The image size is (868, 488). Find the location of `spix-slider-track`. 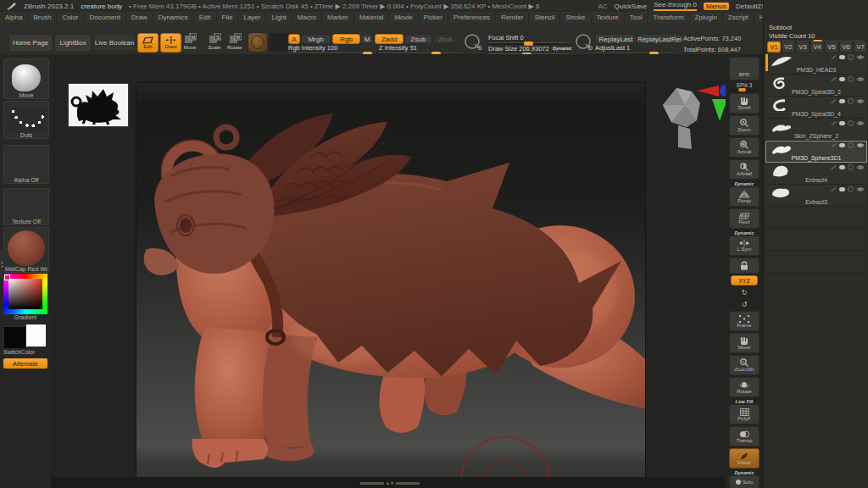

spix-slider-track is located at coordinates (744, 90).